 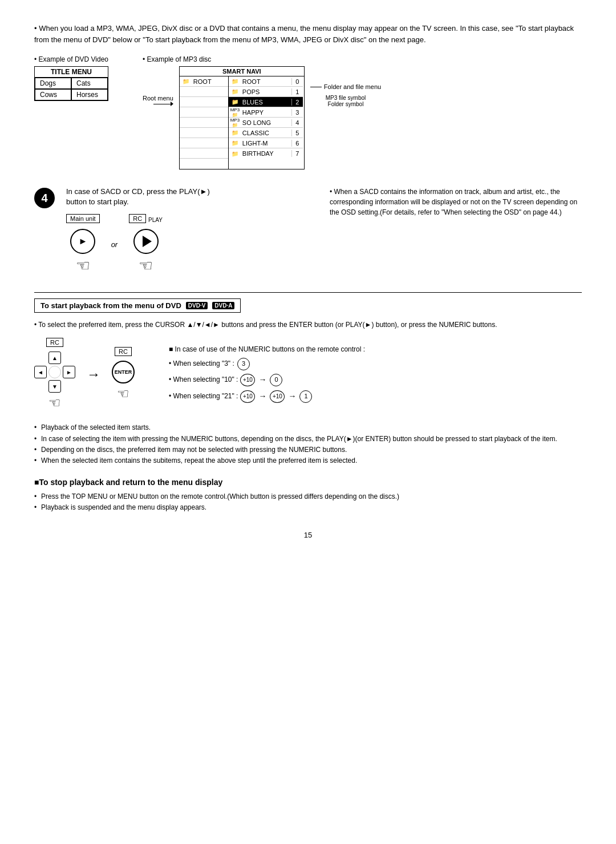 I want to click on navi-num-2: 2, so click(x=297, y=102).